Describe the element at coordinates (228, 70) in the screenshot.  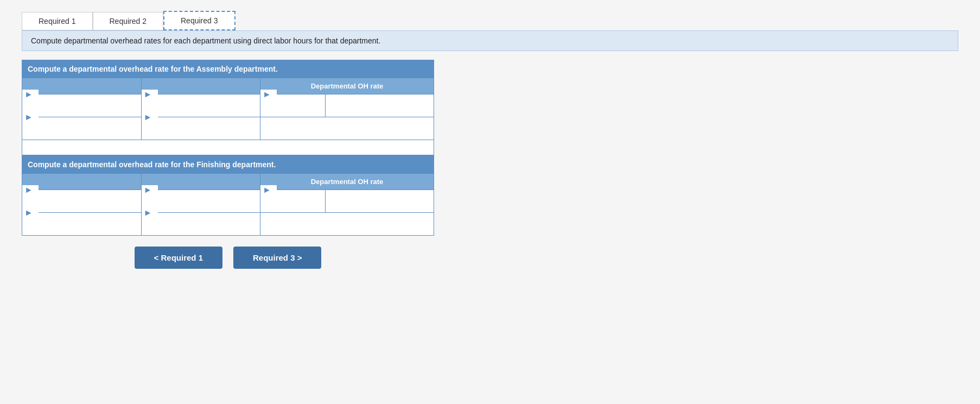
I see `assembly-section-header: Compute a departmental overhead rate for…` at that location.